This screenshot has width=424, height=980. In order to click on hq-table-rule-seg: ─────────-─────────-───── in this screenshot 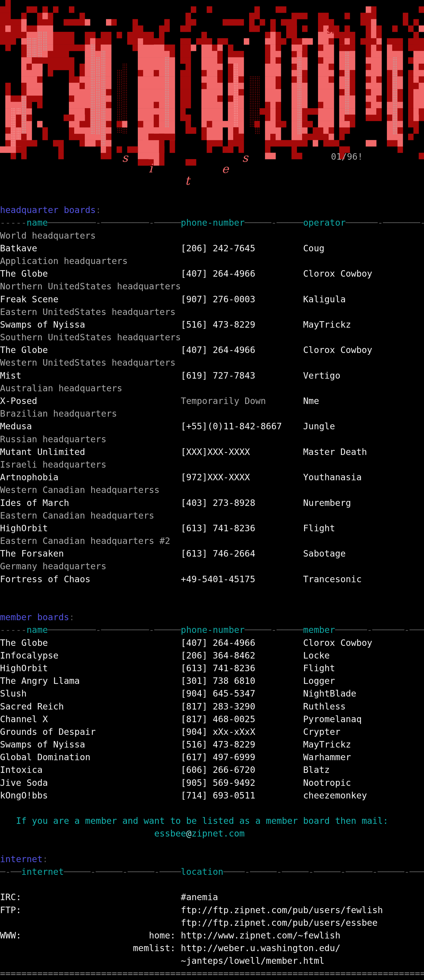, I will do `click(114, 223)`.